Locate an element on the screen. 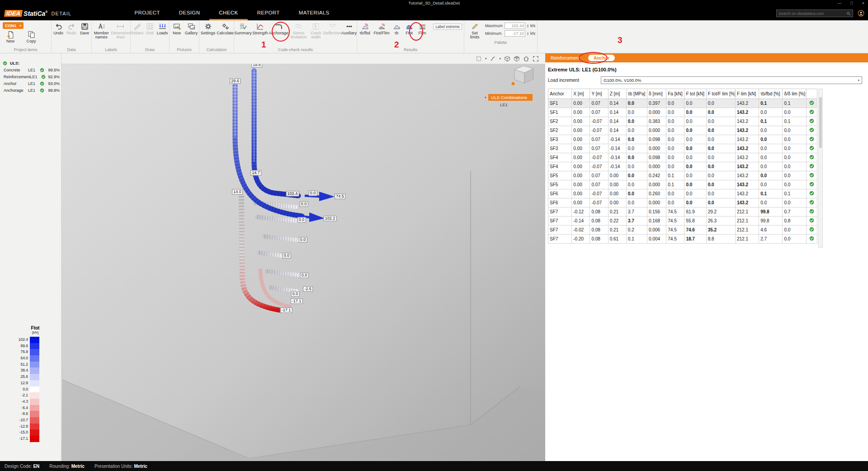 The height and width of the screenshot is (471, 868). save-button: Save is located at coordinates (85, 28).